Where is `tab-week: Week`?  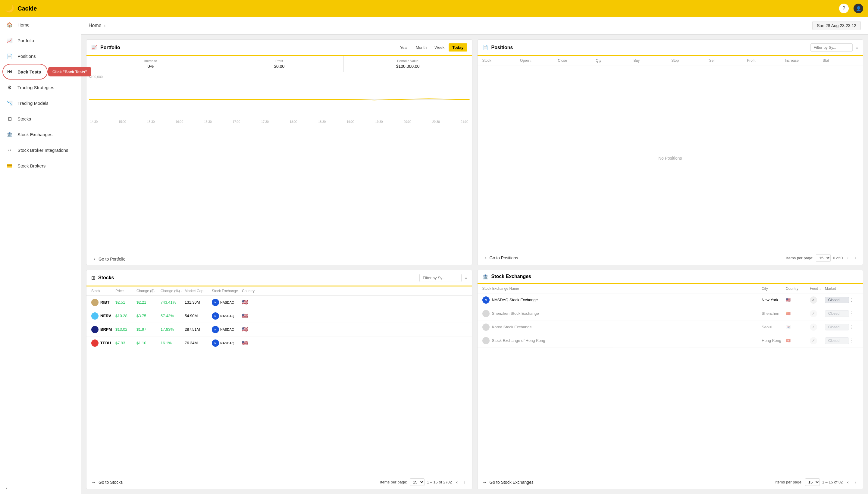
tab-week: Week is located at coordinates (439, 48).